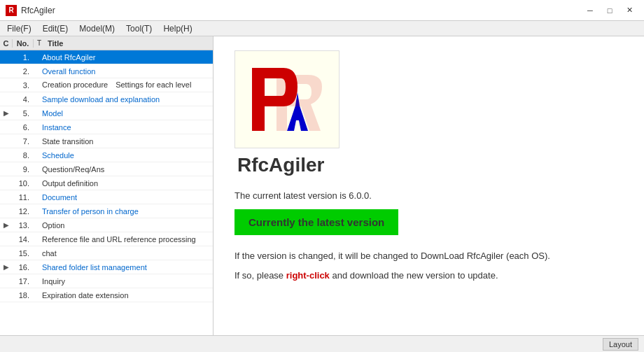 Image resolution: width=644 pixels, height=352 pixels. Describe the element at coordinates (428, 256) in the screenshot. I see `info-line-1: If the version is changed, it will be ch…` at that location.